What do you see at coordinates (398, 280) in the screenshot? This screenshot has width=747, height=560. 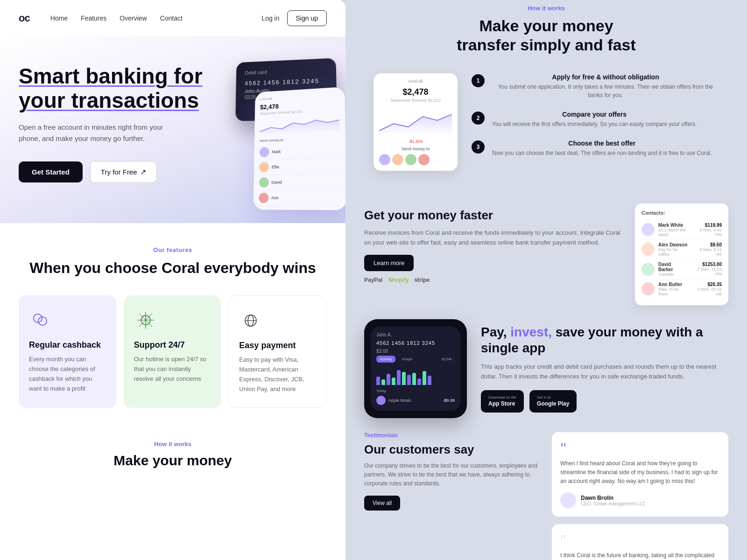 I see `shopify-logo: Shopify` at bounding box center [398, 280].